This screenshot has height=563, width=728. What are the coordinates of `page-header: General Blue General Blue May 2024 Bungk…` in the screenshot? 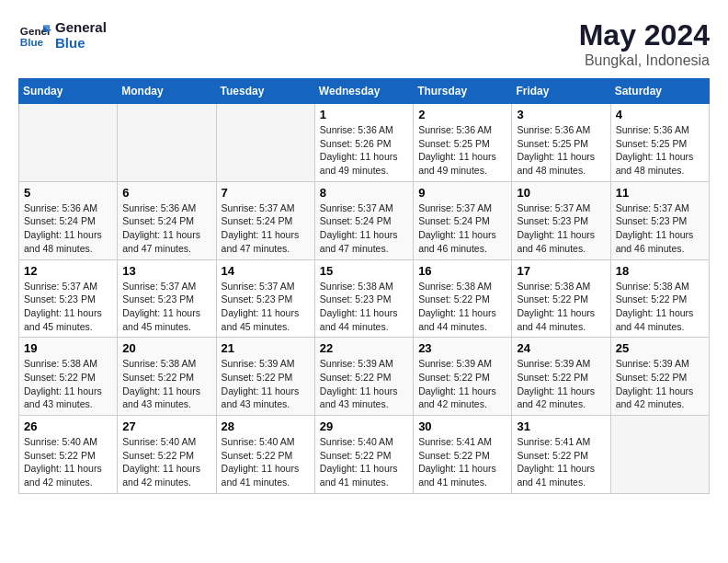 It's located at (364, 44).